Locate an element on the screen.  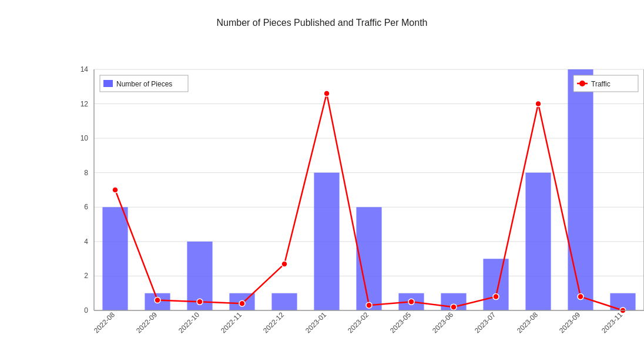
svg-text: 2022-08 is located at coordinates (105, 322).